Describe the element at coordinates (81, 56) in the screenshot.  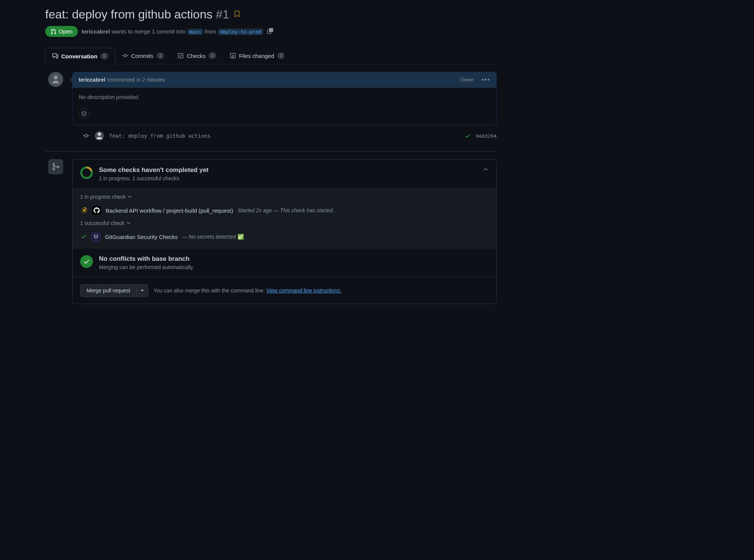
I see `tab-conversation: Conversation 0` at that location.